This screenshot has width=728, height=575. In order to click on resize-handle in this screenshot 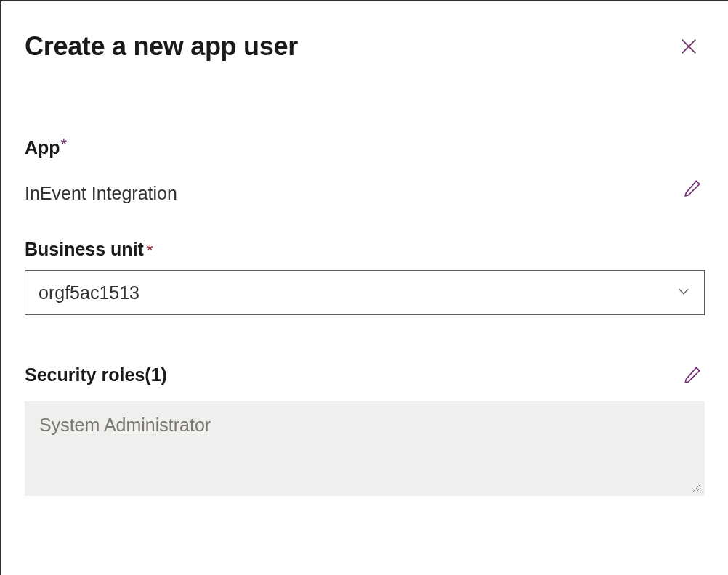, I will do `click(697, 488)`.